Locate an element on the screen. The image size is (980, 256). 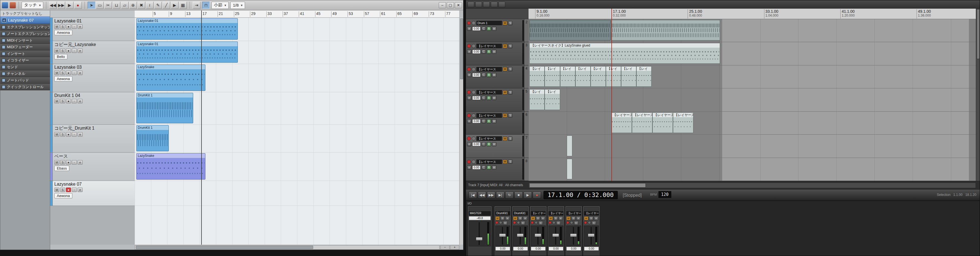
vertical-scrollbar-right is located at coordinates (978, 95).